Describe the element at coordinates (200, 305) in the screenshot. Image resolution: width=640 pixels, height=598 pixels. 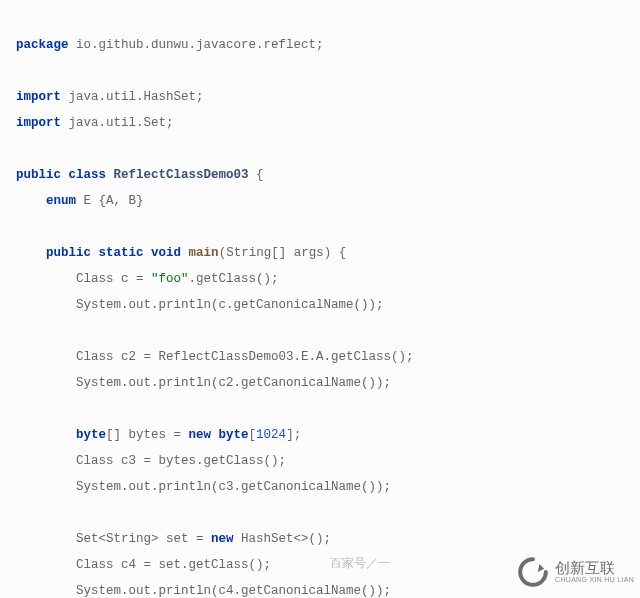
I see `line-println-c: System.out.println(c.getCanonicalName())…` at that location.